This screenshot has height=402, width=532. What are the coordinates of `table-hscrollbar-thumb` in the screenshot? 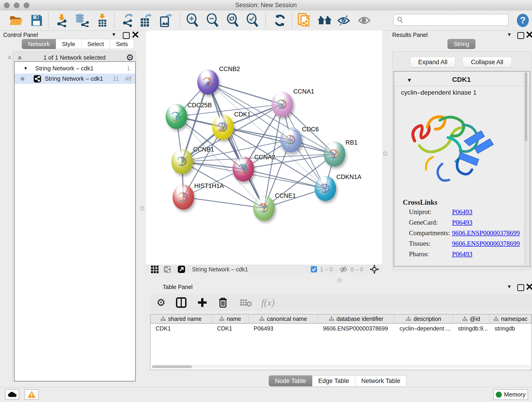 It's located at (172, 367).